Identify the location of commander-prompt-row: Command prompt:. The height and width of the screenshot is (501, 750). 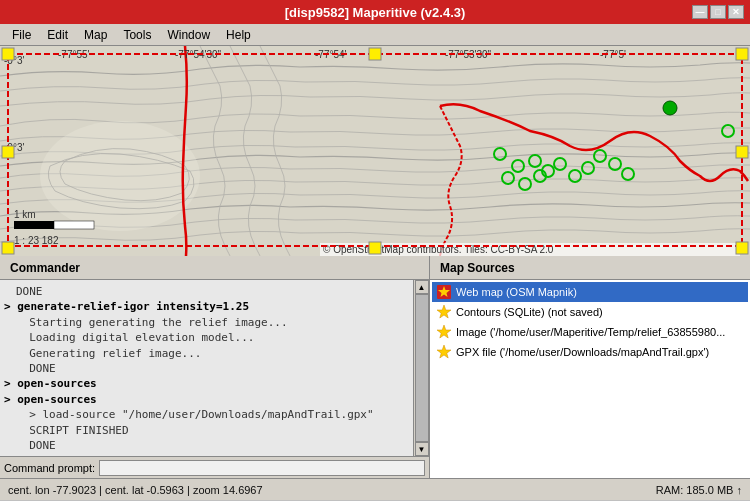
(214, 467).